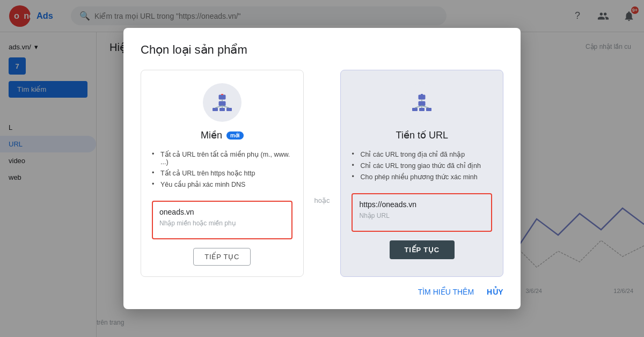 The image size is (644, 337). What do you see at coordinates (422, 204) in the screenshot?
I see `url-input` at bounding box center [422, 204].